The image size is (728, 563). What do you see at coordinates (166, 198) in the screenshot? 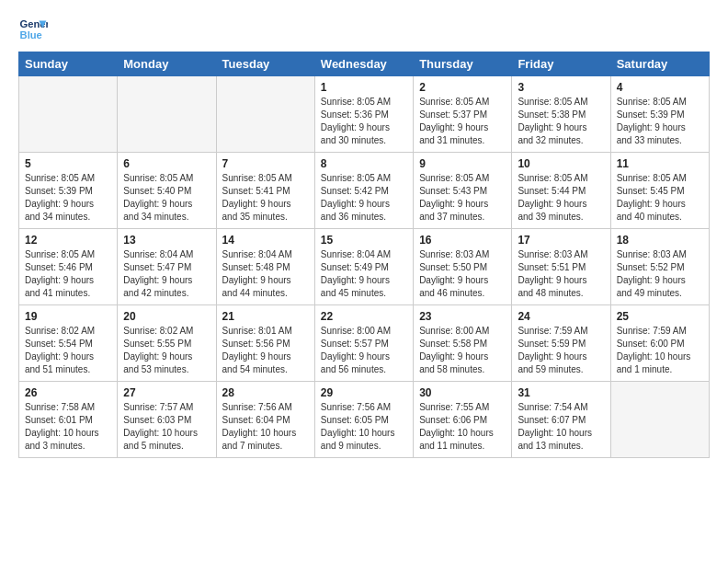
I see `day-info: Sunrise: 8:05 AM Sunset: 5:40 PM Dayligh…` at bounding box center [166, 198].